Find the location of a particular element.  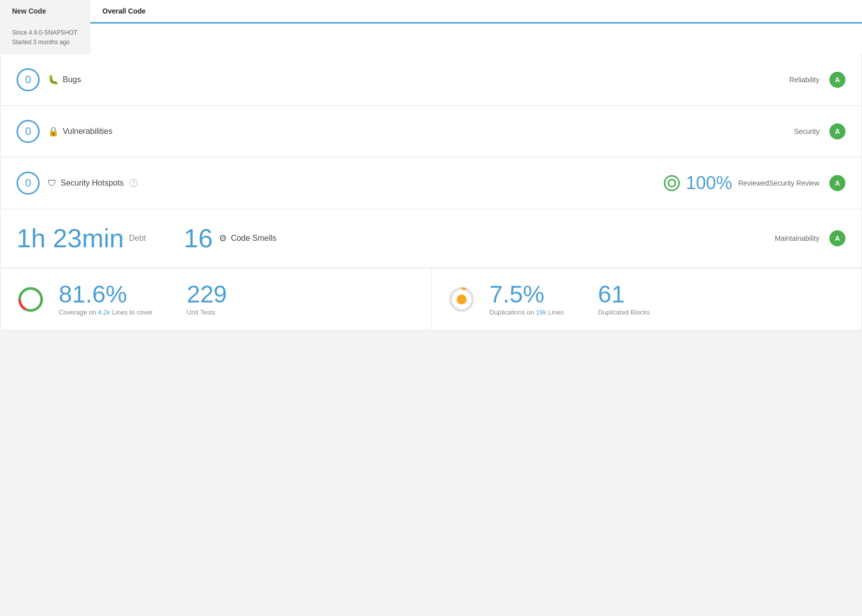

coverage-percent: 81.6% is located at coordinates (105, 294).